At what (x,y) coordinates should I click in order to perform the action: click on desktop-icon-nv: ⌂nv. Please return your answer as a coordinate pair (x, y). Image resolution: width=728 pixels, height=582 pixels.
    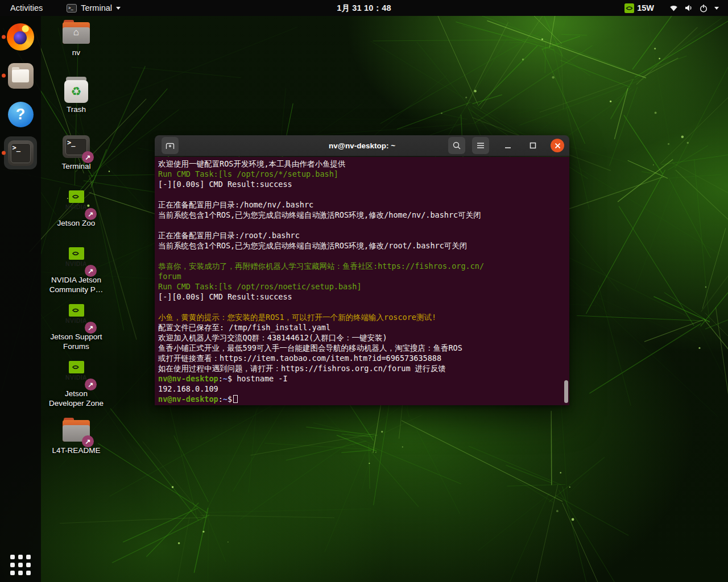
    Looking at the image, I should click on (76, 47).